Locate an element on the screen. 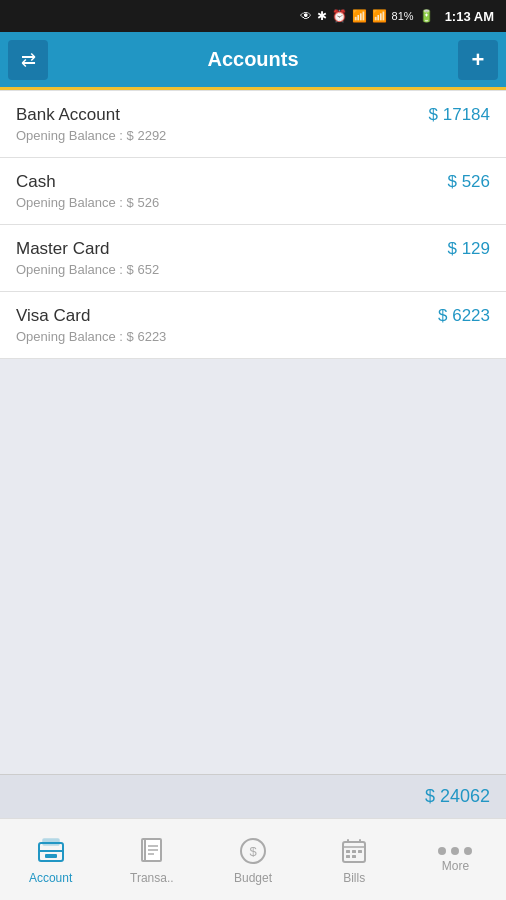 This screenshot has height=900, width=506. tab-bills-label: Bills is located at coordinates (354, 878).